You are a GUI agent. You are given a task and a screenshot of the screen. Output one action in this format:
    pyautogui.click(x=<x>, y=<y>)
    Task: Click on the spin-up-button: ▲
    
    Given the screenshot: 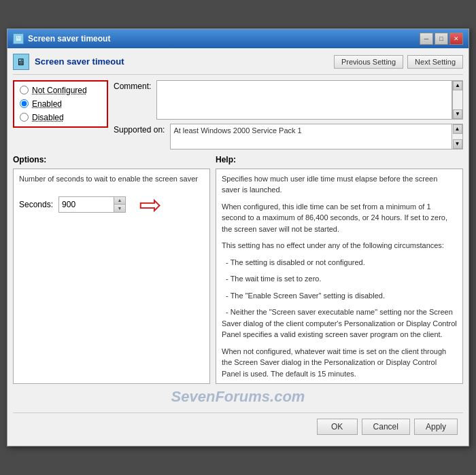 What is the action you would take?
    pyautogui.click(x=120, y=201)
    